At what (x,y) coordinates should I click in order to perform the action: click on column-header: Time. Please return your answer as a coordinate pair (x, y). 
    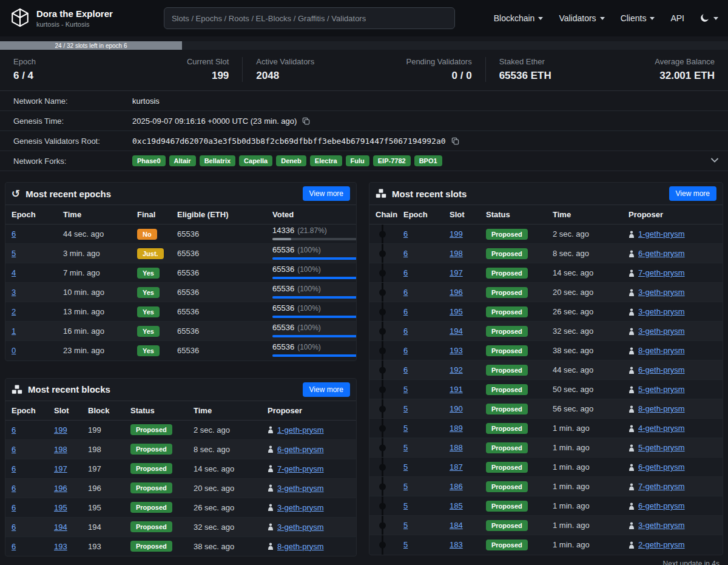
    Looking at the image, I should click on (94, 215).